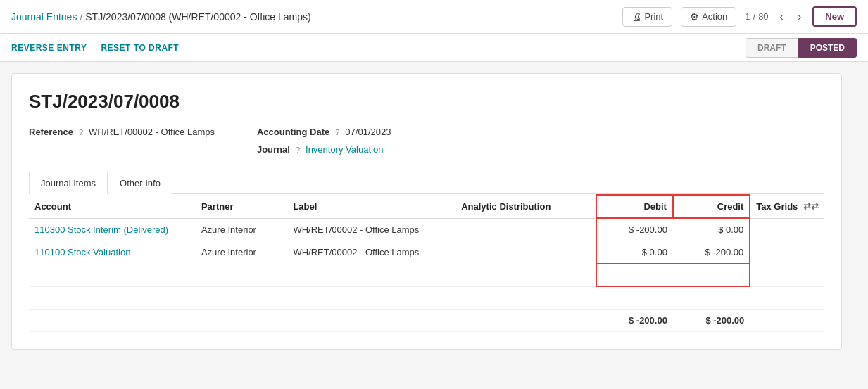 This screenshot has width=868, height=389. I want to click on breadcrumb: Journal Entries / STJ/2023/07/0008 (WH/R…, so click(161, 17).